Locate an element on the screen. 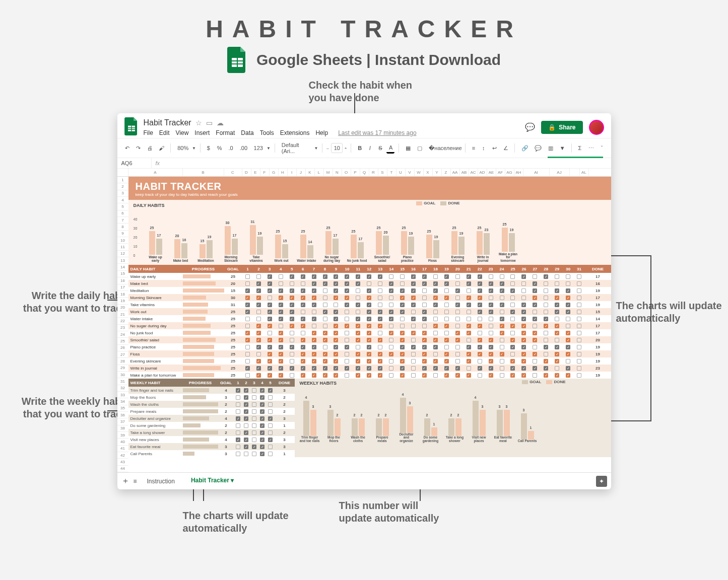  star-icon: ☆ is located at coordinates (198, 123).